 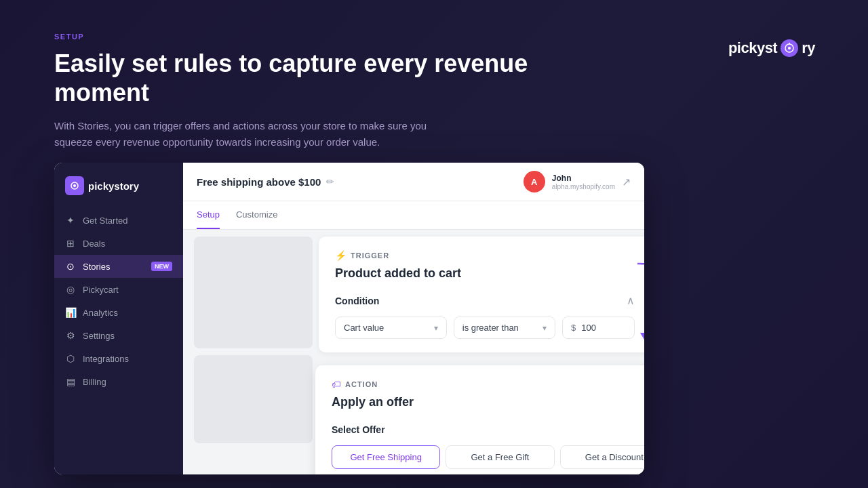 What do you see at coordinates (598, 328) in the screenshot?
I see `value-field: $ 100` at bounding box center [598, 328].